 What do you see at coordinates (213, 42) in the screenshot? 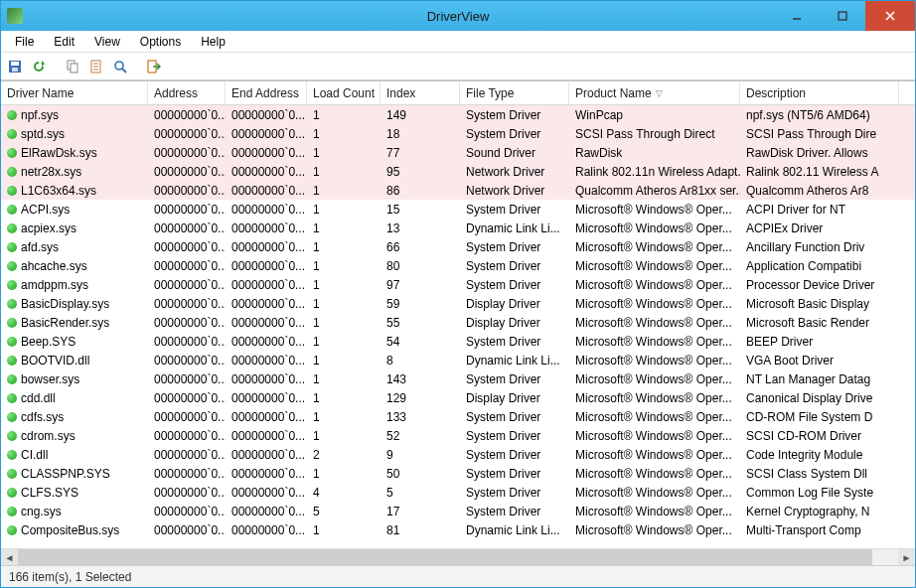
I see `menu-help: Help` at bounding box center [213, 42].